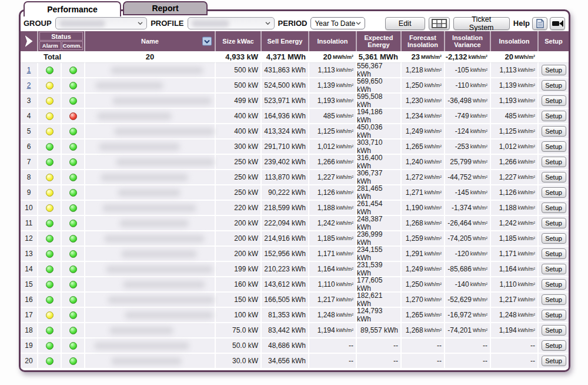  Describe the element at coordinates (286, 101) in the screenshot. I see `sell-energy-value: 523,971 kWh` at that location.